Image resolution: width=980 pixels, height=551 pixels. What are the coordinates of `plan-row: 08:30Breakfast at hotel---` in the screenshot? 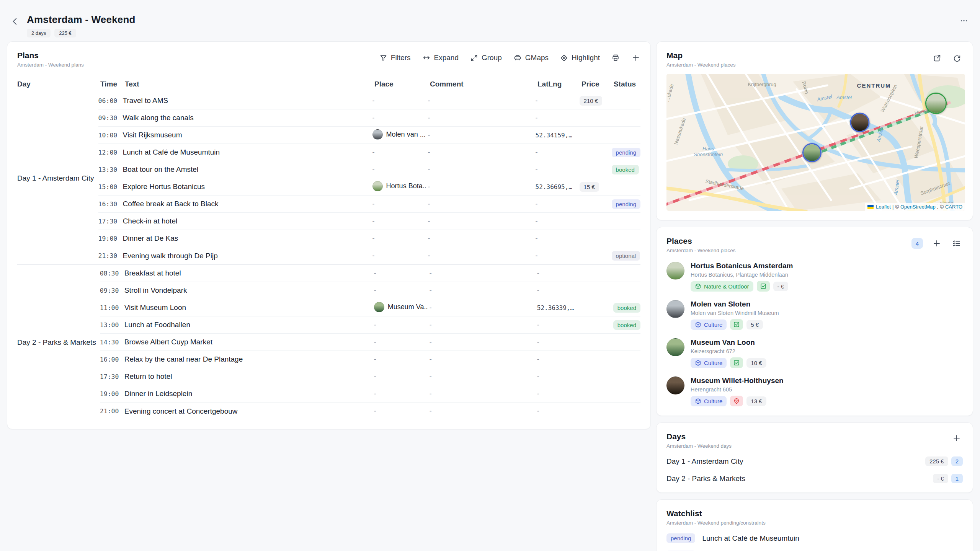 It's located at (370, 273).